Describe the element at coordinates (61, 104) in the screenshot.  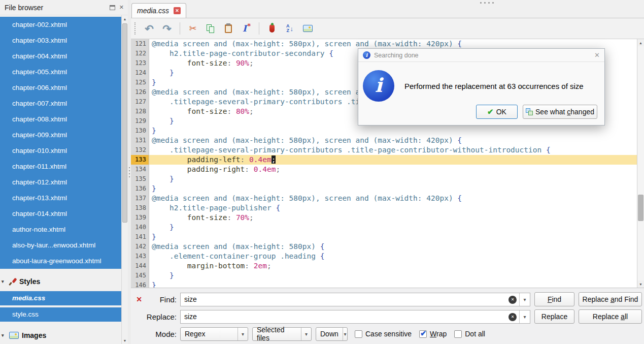
I see `file-browser-item: chapter-007.xhtml` at that location.